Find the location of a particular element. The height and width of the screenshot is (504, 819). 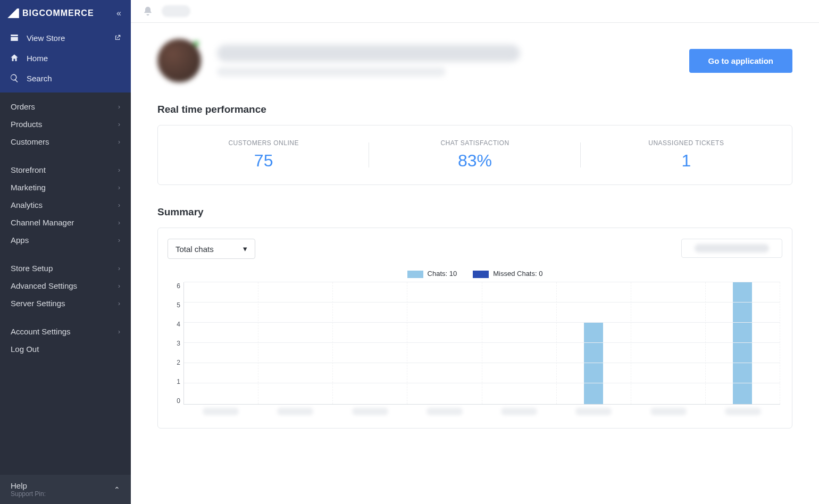

nav-orders: Orders› is located at coordinates (65, 106).